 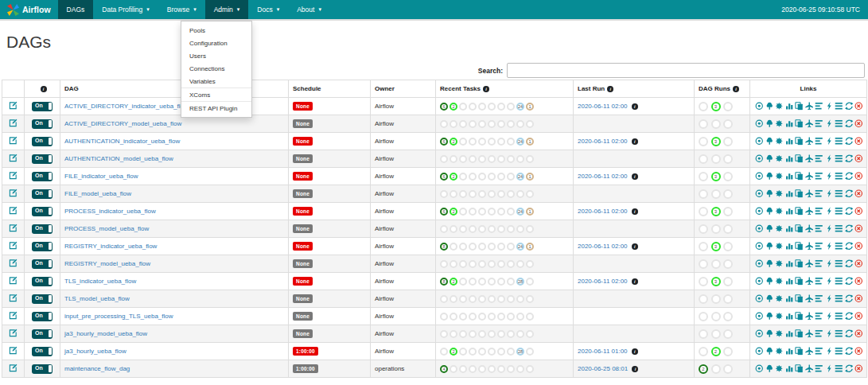 What do you see at coordinates (453, 194) in the screenshot?
I see `task-state-circle-running` at bounding box center [453, 194].